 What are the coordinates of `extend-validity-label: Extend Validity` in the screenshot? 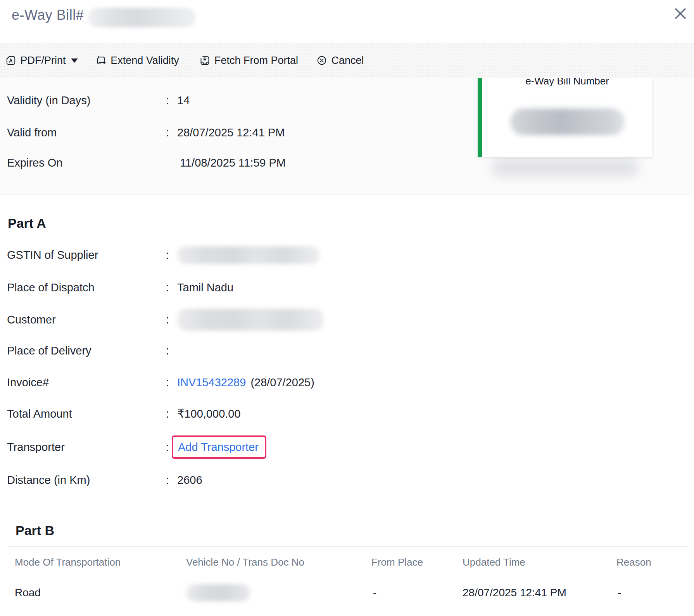 It's located at (145, 60).